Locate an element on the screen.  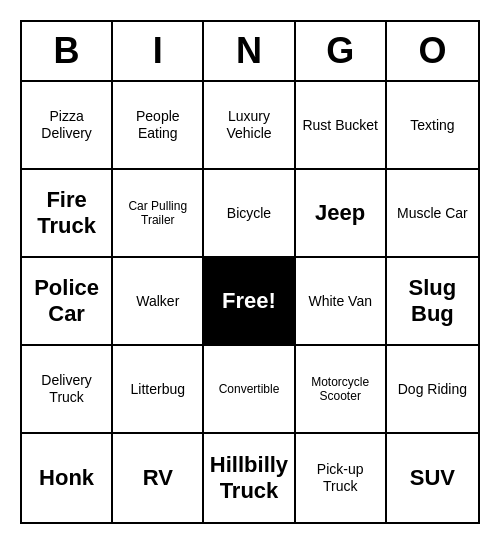
bingo-cell: Honk is located at coordinates (68, 478).